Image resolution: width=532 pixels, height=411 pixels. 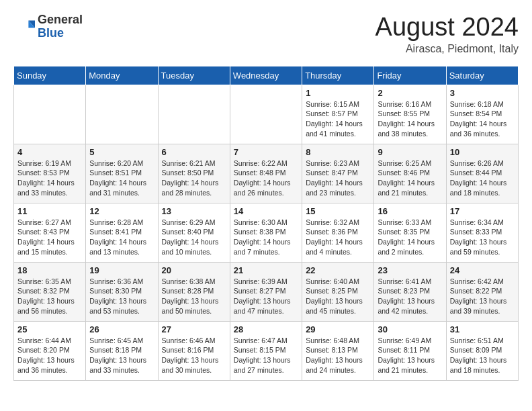 What do you see at coordinates (266, 297) in the screenshot?
I see `day-info: Sunrise: 6:39 AMSunset: 8:27 PMDaylight:…` at bounding box center [266, 297].